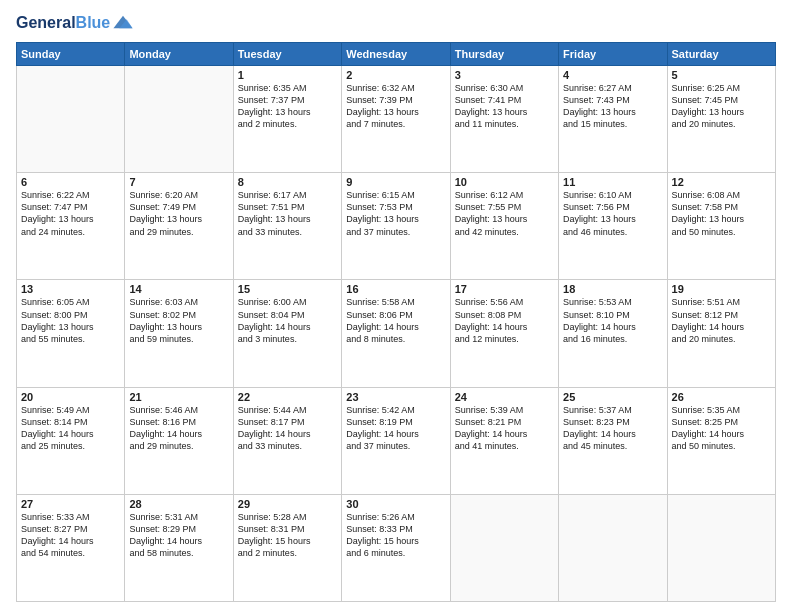  Describe the element at coordinates (396, 548) in the screenshot. I see `calendar-cell: 30Sunrise: 5:26 AM Sunset: 8:33 PM Dayli…` at that location.